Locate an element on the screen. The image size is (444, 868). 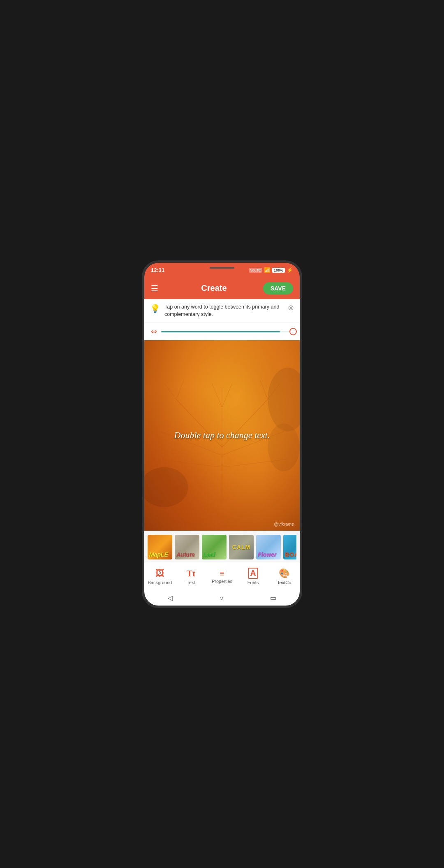
battery-indicator: 100% is located at coordinates (279, 270).